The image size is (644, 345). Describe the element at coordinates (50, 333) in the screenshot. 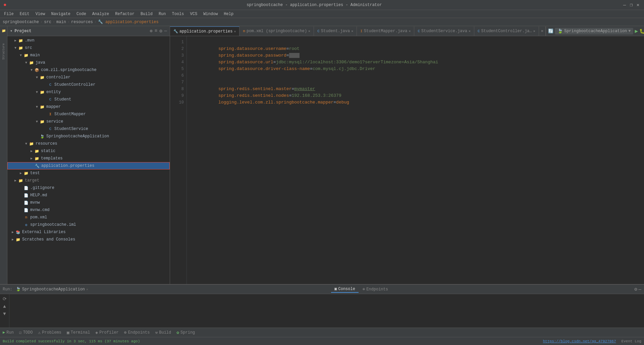

I see `problems-toolbar-btn: ⚠ Problems` at that location.